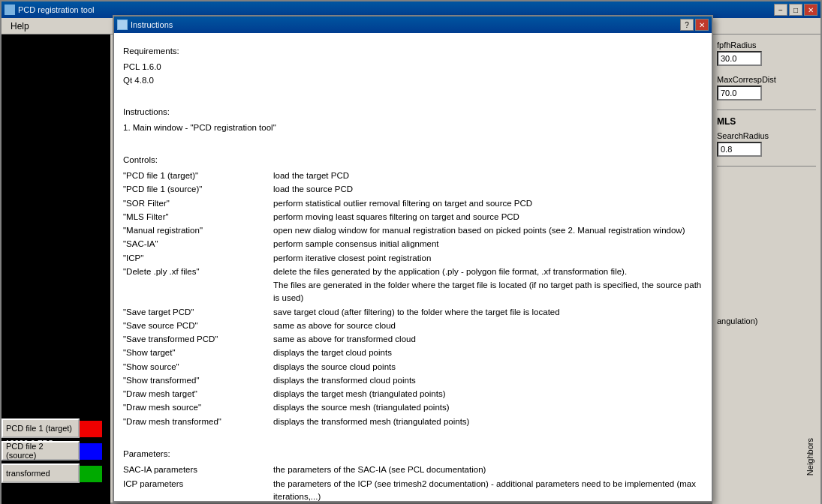 The width and height of the screenshot is (822, 504). Describe the element at coordinates (198, 339) in the screenshot. I see `control-key-11: "Save transformed PCD"` at that location.